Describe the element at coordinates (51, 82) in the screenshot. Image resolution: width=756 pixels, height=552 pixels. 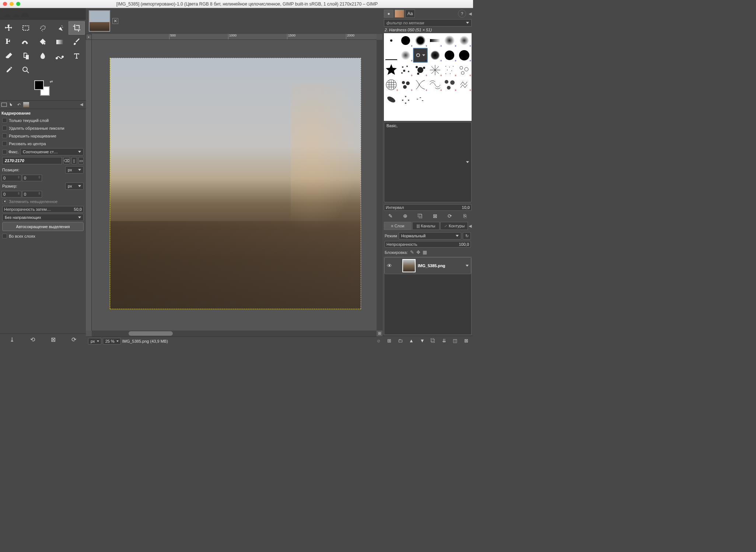
I see `swap-colors-icon: ⇄` at that location.